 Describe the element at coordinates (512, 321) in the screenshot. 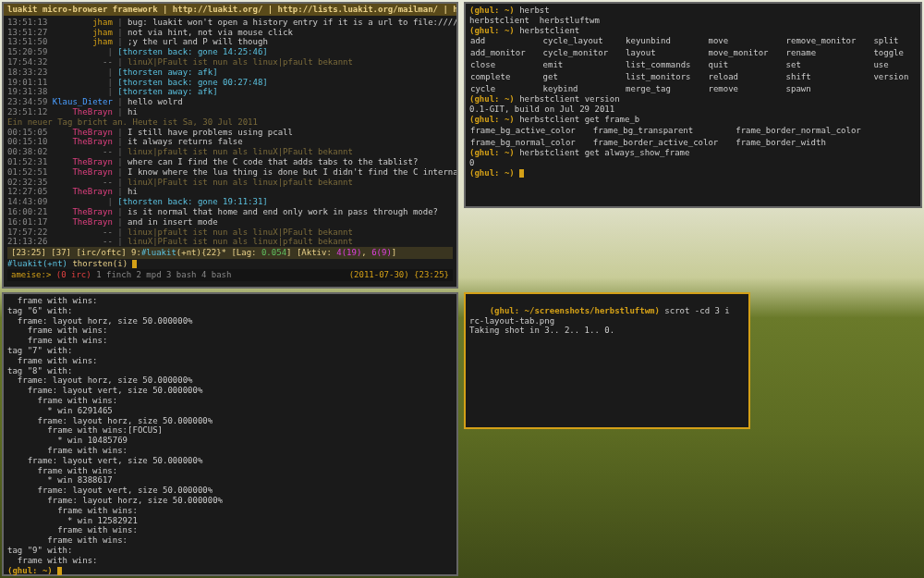

I see `scrot-line1: rc-layout-tab.png` at that location.